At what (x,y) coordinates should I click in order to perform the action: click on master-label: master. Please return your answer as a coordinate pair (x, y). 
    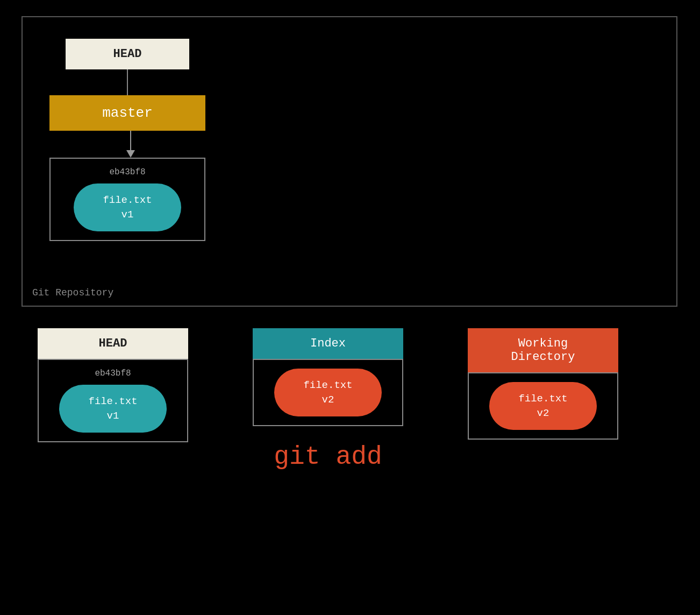
    Looking at the image, I should click on (127, 113).